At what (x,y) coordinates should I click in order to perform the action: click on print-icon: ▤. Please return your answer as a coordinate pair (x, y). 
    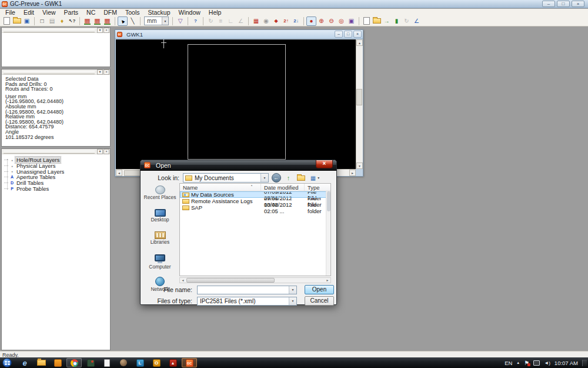
    Looking at the image, I should click on (52, 21).